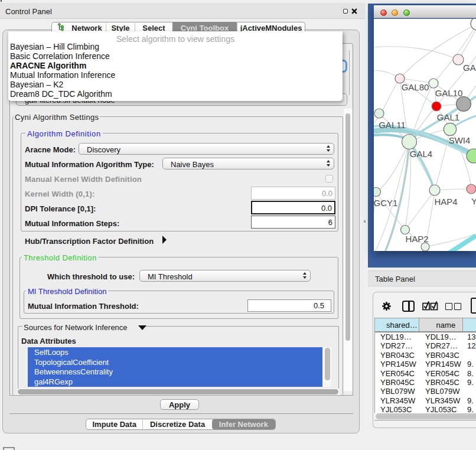 The height and width of the screenshot is (450, 476). Describe the element at coordinates (474, 201) in the screenshot. I see `svg-text: Y` at that location.